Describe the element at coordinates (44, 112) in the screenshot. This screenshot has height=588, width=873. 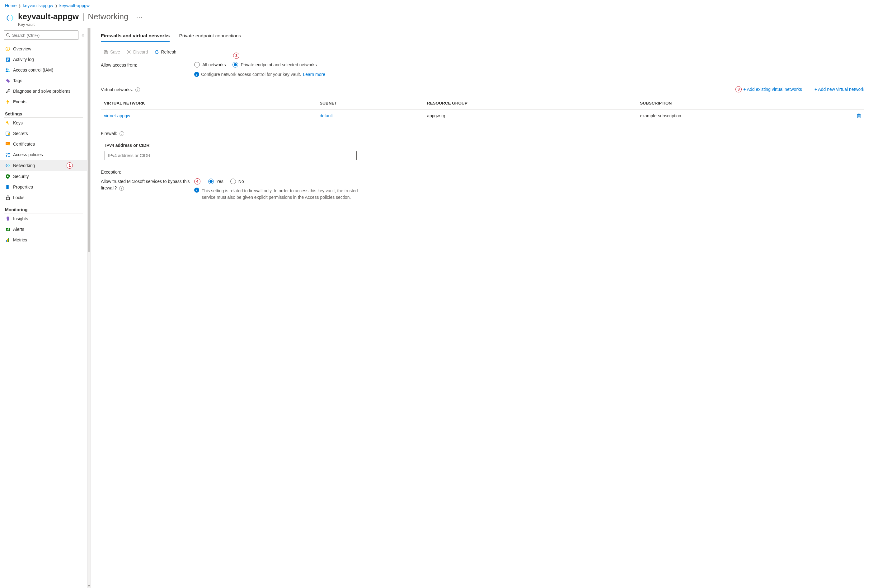
I see `sidebar-heading-settings: Settings` at that location.